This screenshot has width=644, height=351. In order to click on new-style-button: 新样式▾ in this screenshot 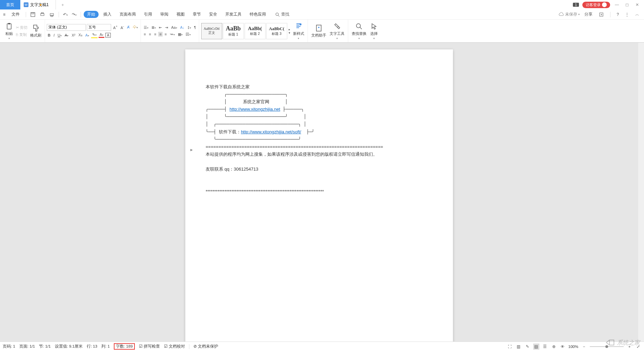, I will do `click(299, 31)`.